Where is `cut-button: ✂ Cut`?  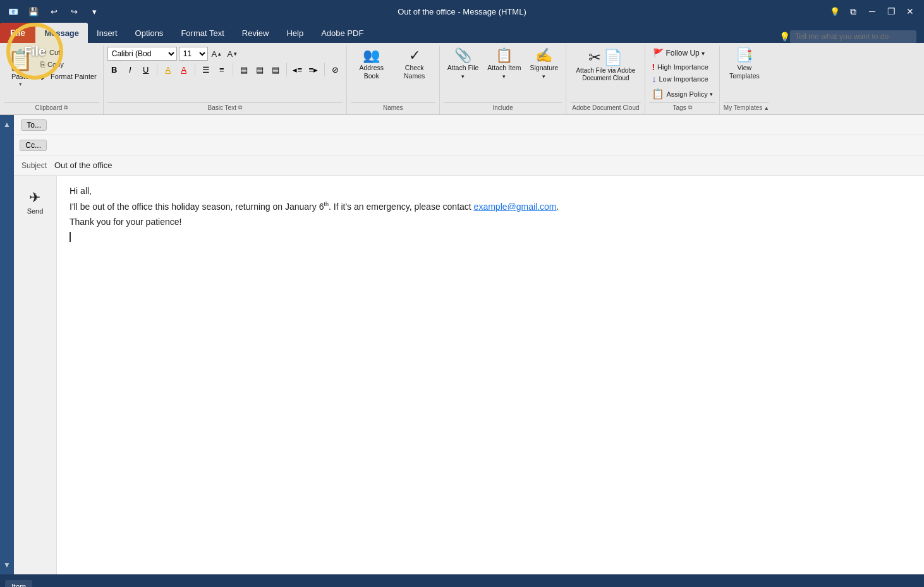 cut-button: ✂ Cut is located at coordinates (68, 52).